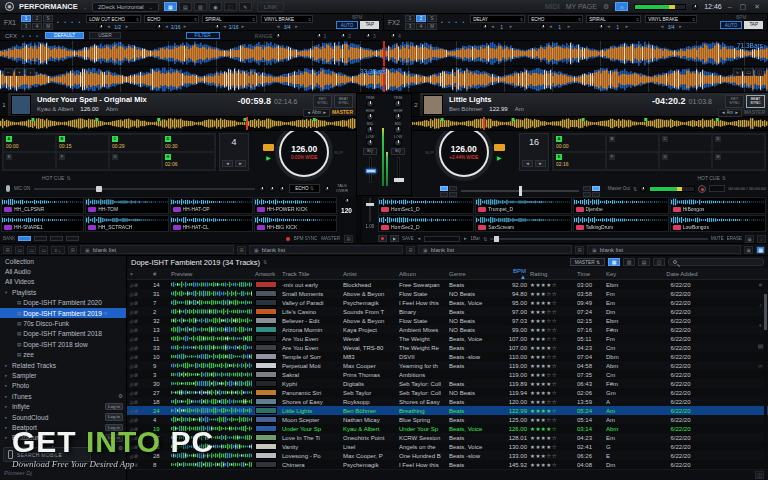 The image size is (768, 480). What do you see at coordinates (22, 188) in the screenshot?
I see `mic-on-label: MIC ON` at bounding box center [22, 188].